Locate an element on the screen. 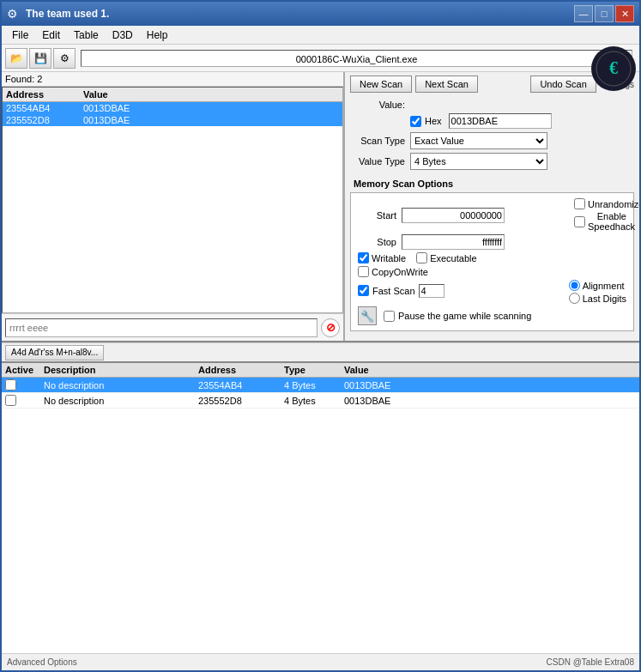 This screenshot has height=672, width=641. menu-bar: File Edit Table D3D Help is located at coordinates (321, 35).